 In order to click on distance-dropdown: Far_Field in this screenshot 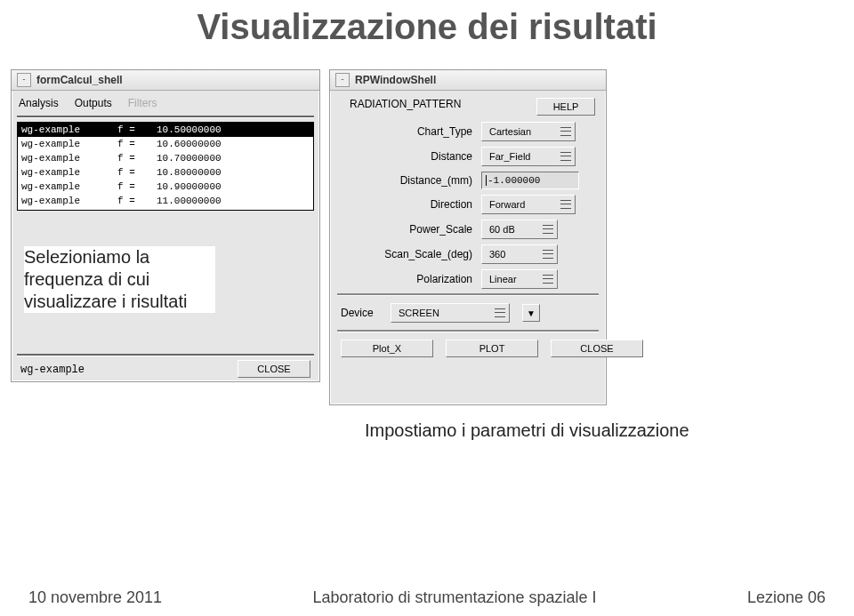, I will do `click(528, 156)`.